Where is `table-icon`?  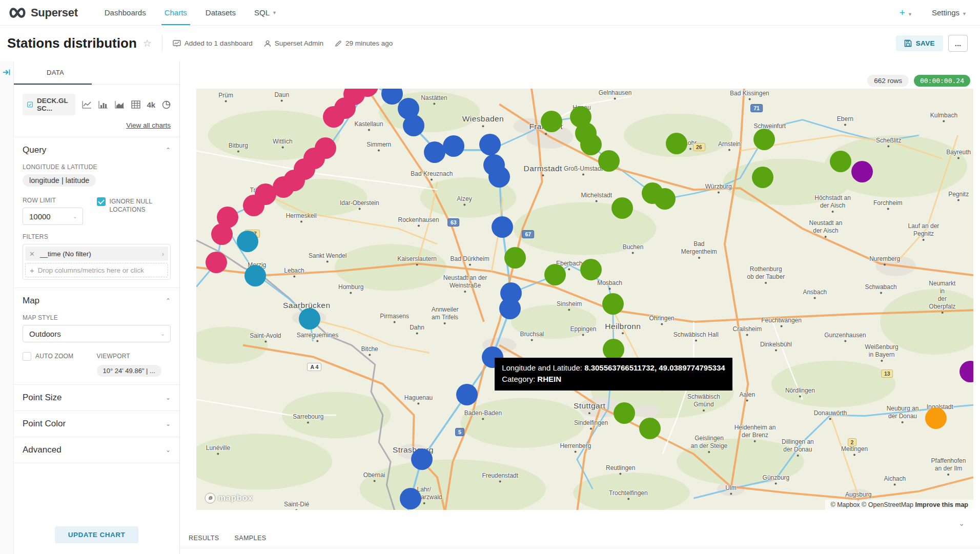 table-icon is located at coordinates (136, 105).